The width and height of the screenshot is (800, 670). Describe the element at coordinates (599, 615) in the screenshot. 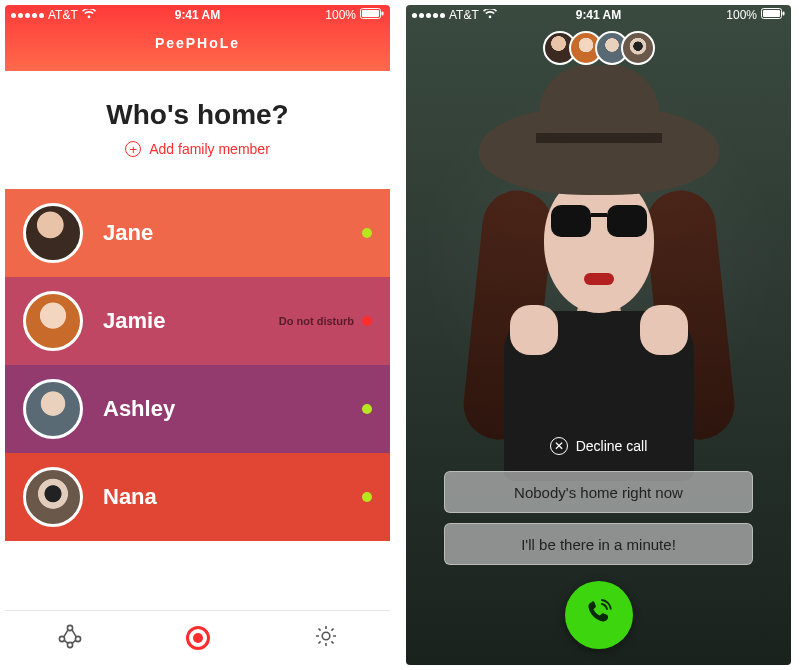

I see `phone-icon` at that location.